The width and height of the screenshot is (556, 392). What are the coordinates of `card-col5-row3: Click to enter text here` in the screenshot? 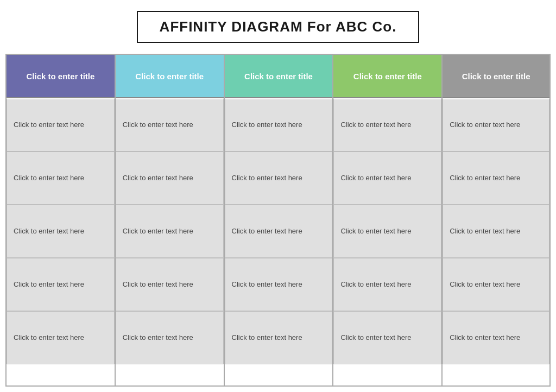 It's located at (496, 231).